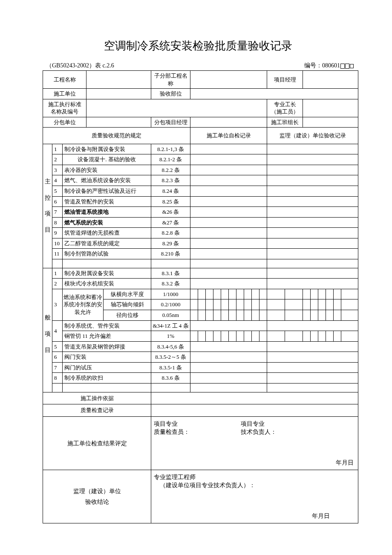 This screenshot has width=392, height=555. What do you see at coordinates (119, 80) in the screenshot?
I see `field-proj-name` at bounding box center [119, 80].